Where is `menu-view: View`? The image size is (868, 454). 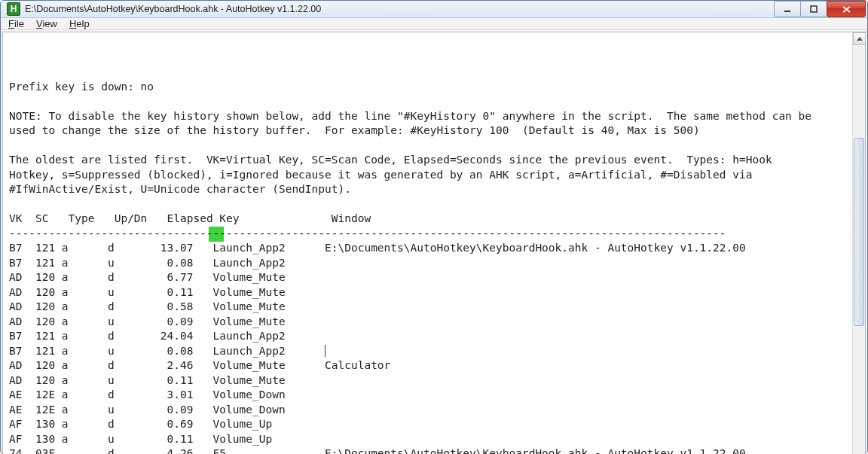
menu-view: View is located at coordinates (47, 24).